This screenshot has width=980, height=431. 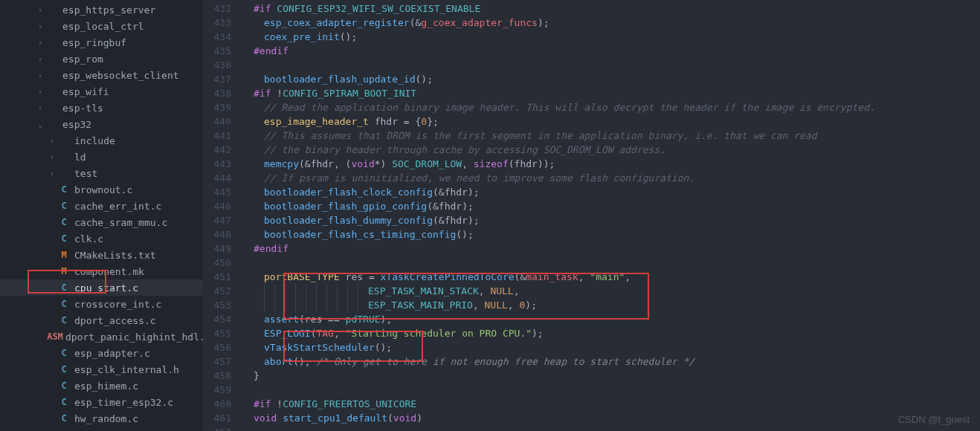 What do you see at coordinates (611, 348) in the screenshot?
I see `code-line: vTaskStartScheduler();` at bounding box center [611, 348].